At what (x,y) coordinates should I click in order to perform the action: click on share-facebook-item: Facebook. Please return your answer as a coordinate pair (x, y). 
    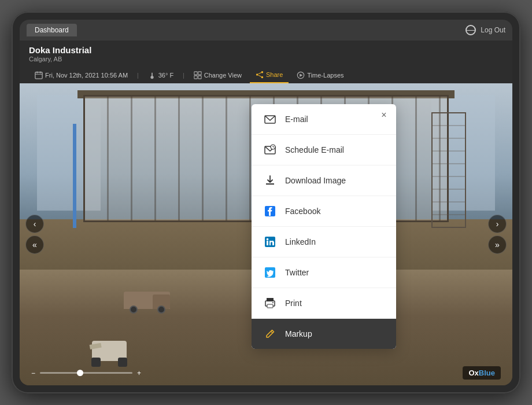
    Looking at the image, I should click on (324, 212).